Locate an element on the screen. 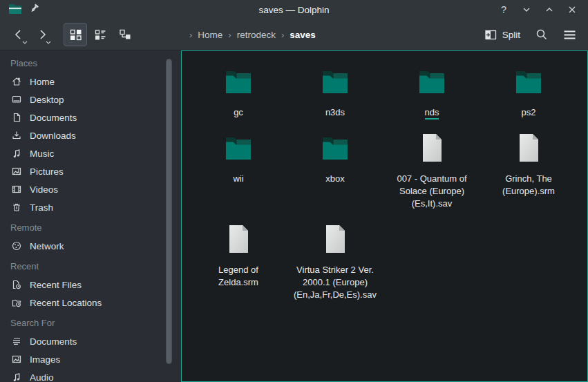 This screenshot has width=588, height=382. item-label: Grinch, The (Europe).srm is located at coordinates (529, 185).